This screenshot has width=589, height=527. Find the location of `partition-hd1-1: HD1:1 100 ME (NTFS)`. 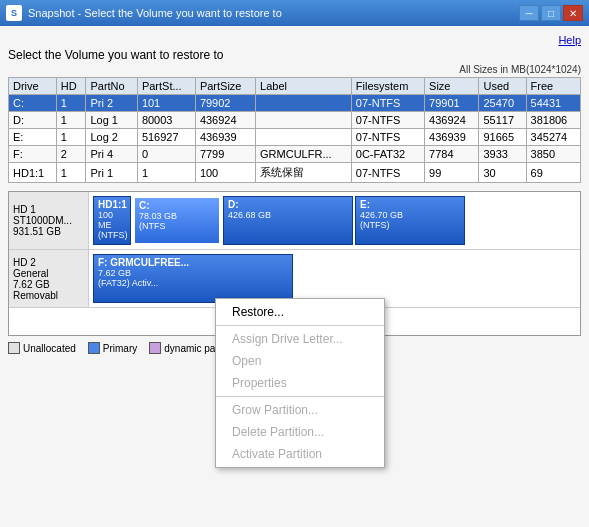

partition-hd1-1: HD1:1 100 ME (NTFS) is located at coordinates (112, 220).